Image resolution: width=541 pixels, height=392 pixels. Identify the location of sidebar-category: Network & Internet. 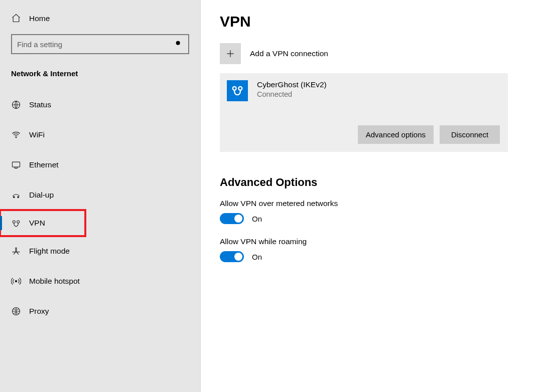
(100, 73).